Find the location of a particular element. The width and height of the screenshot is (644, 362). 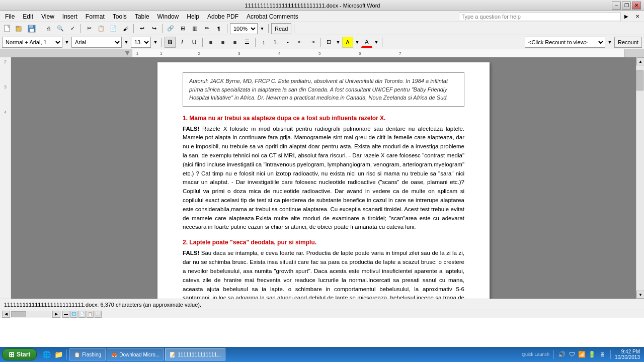

italic-button: I is located at coordinates (182, 42).